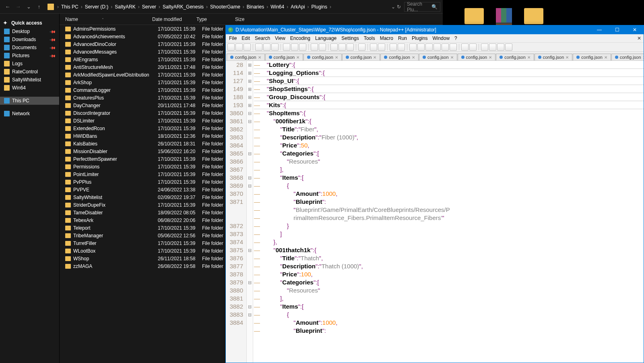 This screenshot has height=363, width=644. I want to click on menu-item: Plugins, so click(419, 38).